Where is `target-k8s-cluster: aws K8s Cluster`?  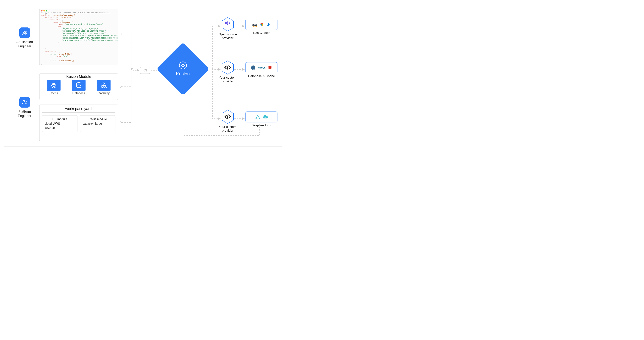
target-k8s-cluster: aws K8s Cluster is located at coordinates (262, 27).